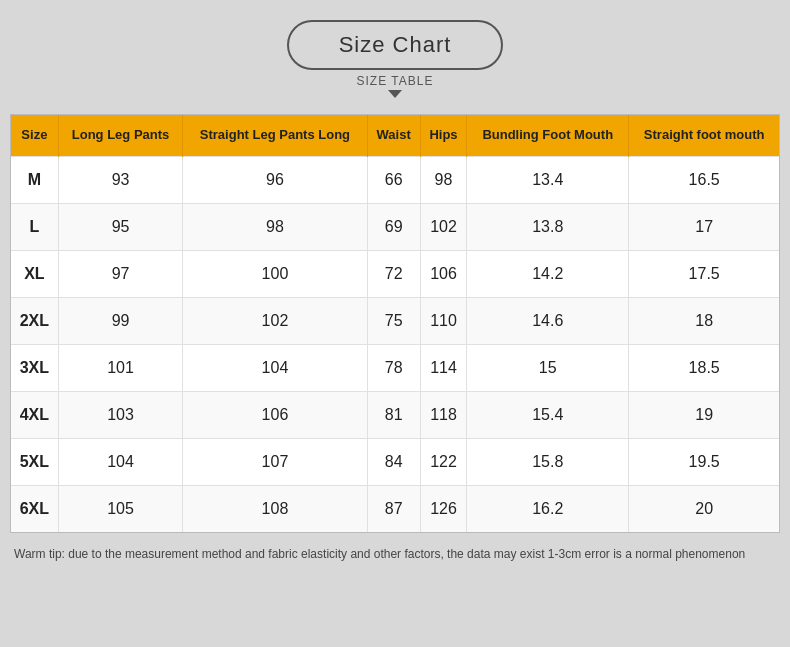  What do you see at coordinates (34, 274) in the screenshot?
I see `cell-size: XL` at bounding box center [34, 274].